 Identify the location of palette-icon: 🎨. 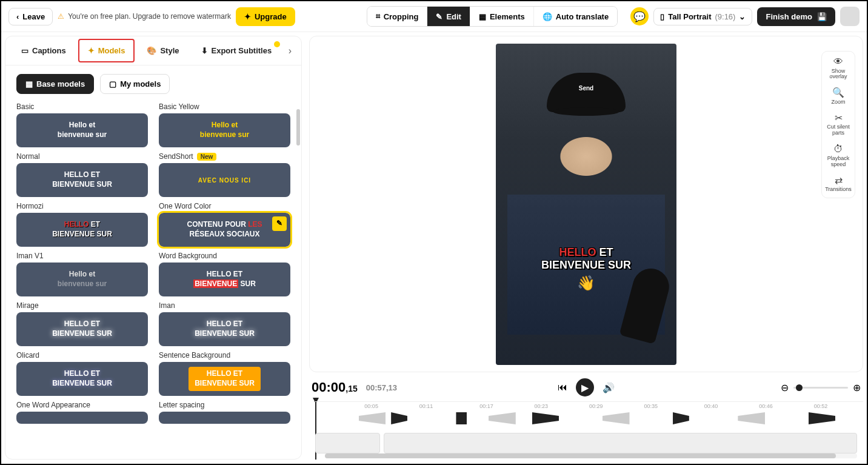
(152, 51).